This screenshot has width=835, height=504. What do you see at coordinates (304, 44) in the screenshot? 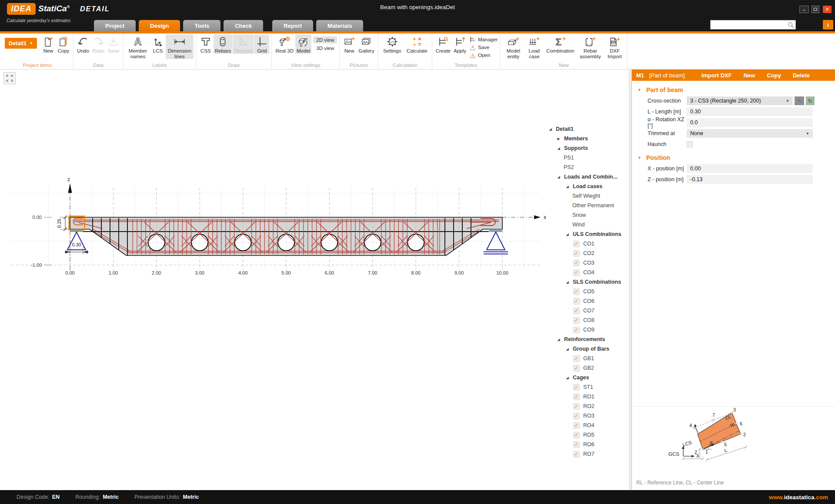
I see `model-button: Model` at bounding box center [304, 44].